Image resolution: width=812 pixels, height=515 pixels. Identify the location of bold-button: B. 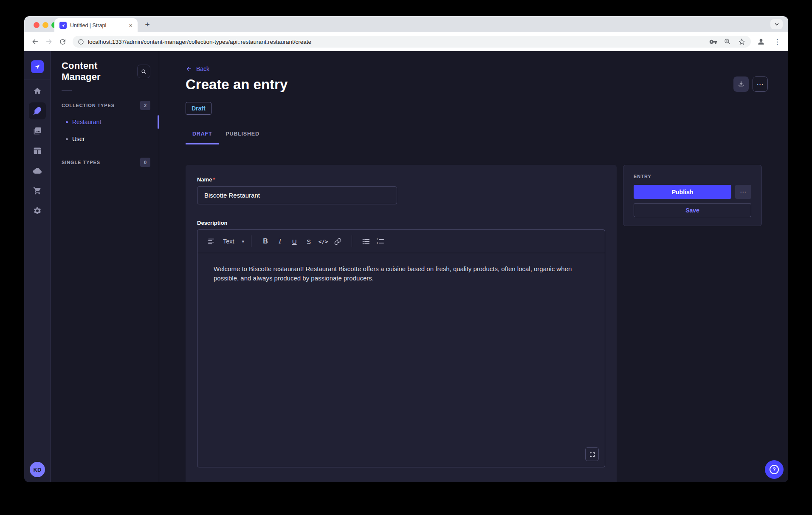
(265, 241).